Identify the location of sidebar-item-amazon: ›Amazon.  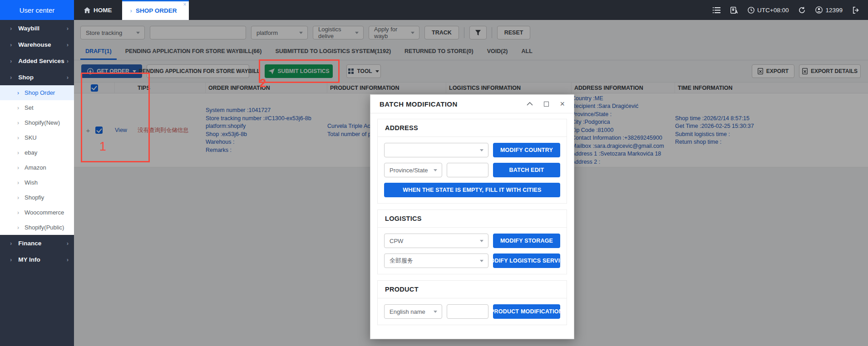
(37, 168).